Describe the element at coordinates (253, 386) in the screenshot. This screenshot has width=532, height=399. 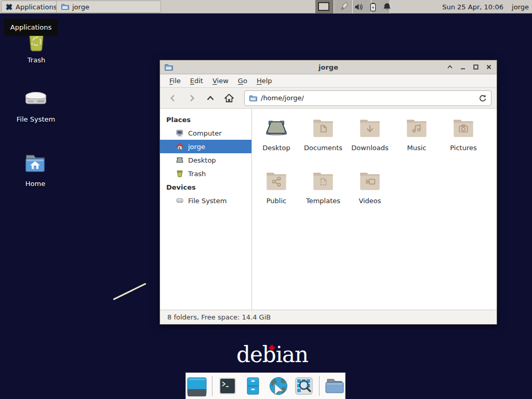
I see `file-manager-icon` at that location.